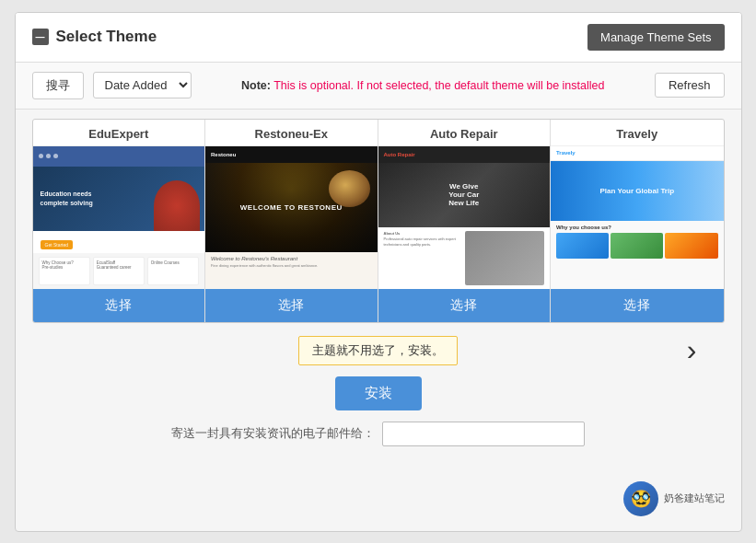  I want to click on install-button: 安装, so click(378, 394).